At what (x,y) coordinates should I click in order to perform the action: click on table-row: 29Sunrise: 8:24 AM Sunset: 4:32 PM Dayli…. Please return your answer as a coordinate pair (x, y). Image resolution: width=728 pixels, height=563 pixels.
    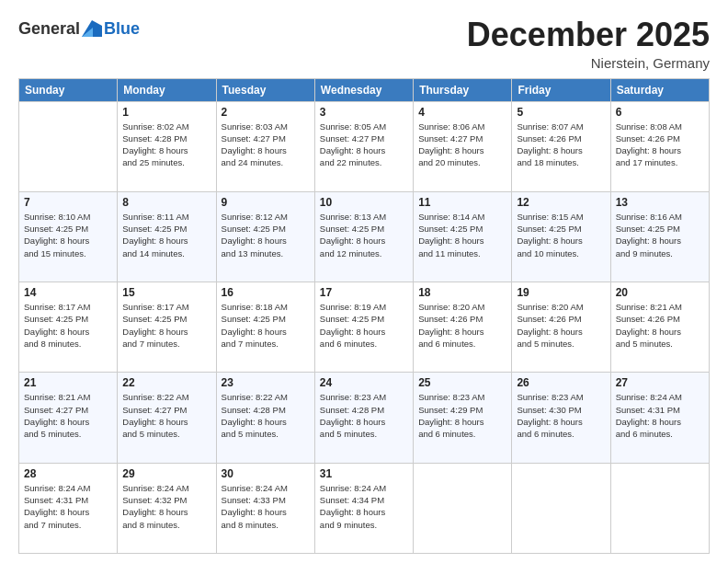
    Looking at the image, I should click on (167, 508).